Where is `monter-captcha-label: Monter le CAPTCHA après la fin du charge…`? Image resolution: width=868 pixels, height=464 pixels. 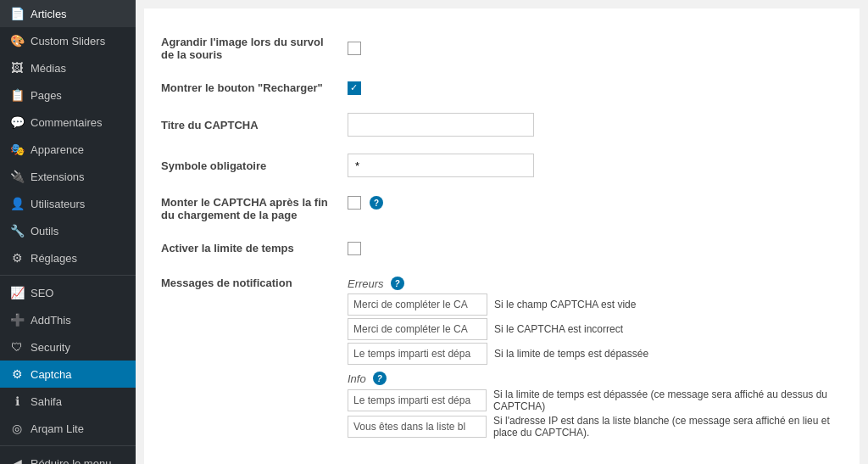
monter-captcha-label: Monter le CAPTCHA après la fin du charge… is located at coordinates (244, 209).